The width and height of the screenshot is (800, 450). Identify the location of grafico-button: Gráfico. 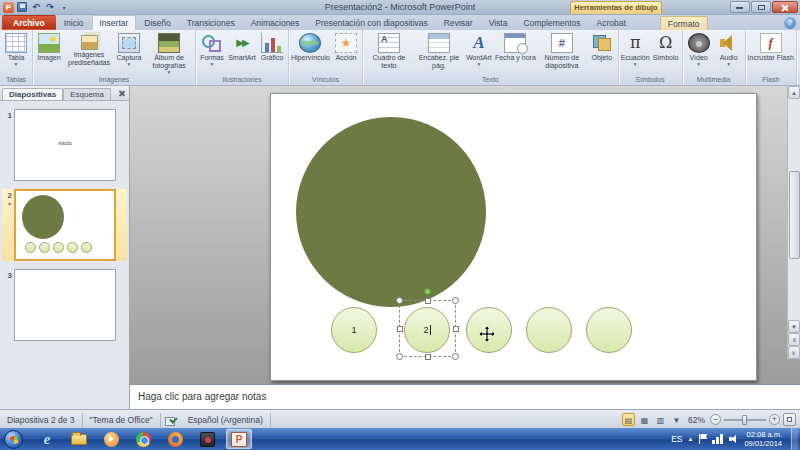
(272, 46).